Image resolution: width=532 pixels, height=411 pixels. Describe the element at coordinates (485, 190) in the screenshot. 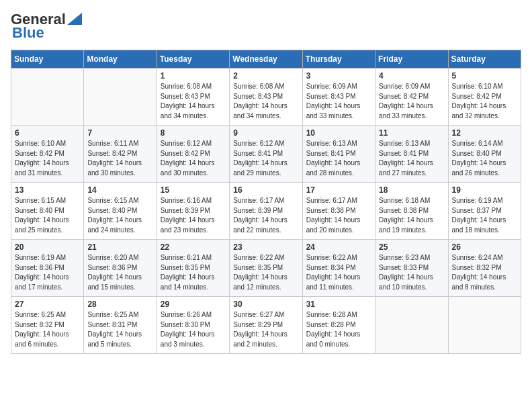

I see `day-number: 19` at that location.